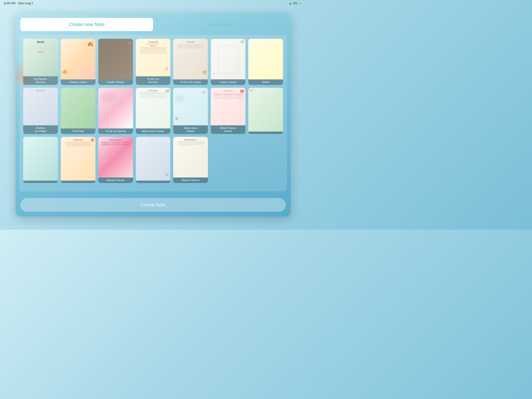 The image size is (532, 399). What do you see at coordinates (266, 82) in the screenshot?
I see `template-label-yellow: Yellow` at bounding box center [266, 82].